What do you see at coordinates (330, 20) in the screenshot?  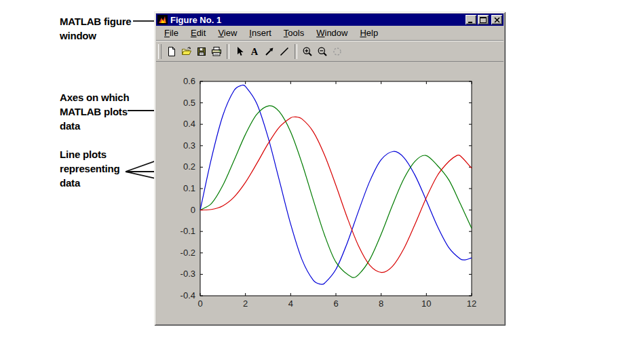 I see `title-bar: Figure No. 1` at bounding box center [330, 20].